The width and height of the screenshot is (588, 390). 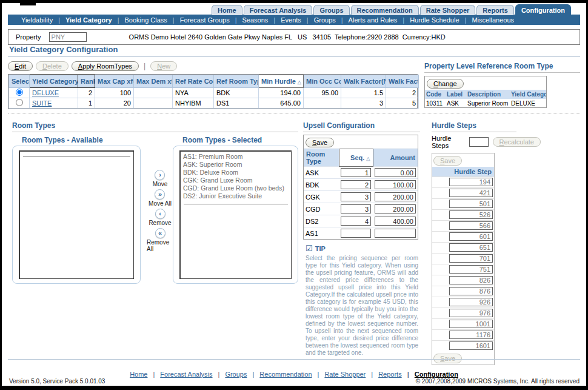 What do you see at coordinates (138, 374) in the screenshot?
I see `footer-link-home: Home` at bounding box center [138, 374].